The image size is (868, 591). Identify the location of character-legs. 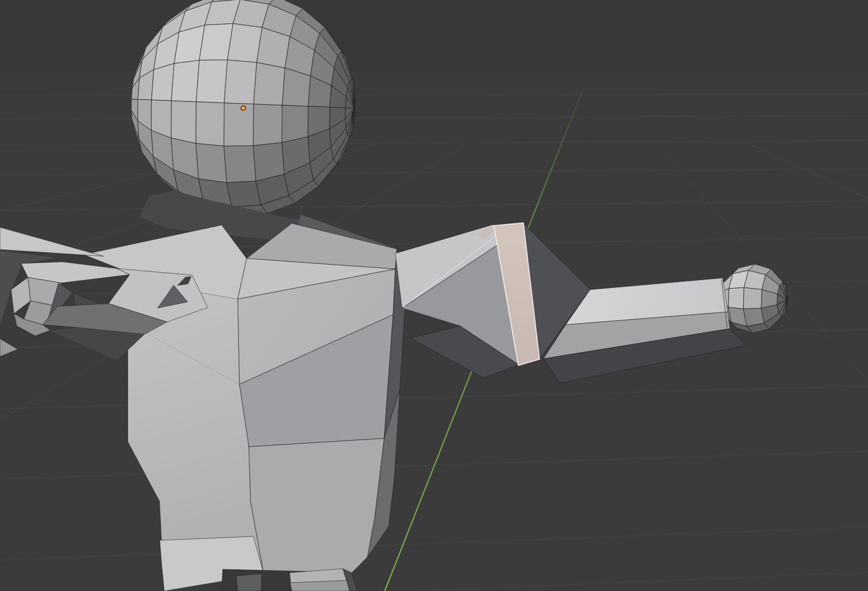
(290, 580).